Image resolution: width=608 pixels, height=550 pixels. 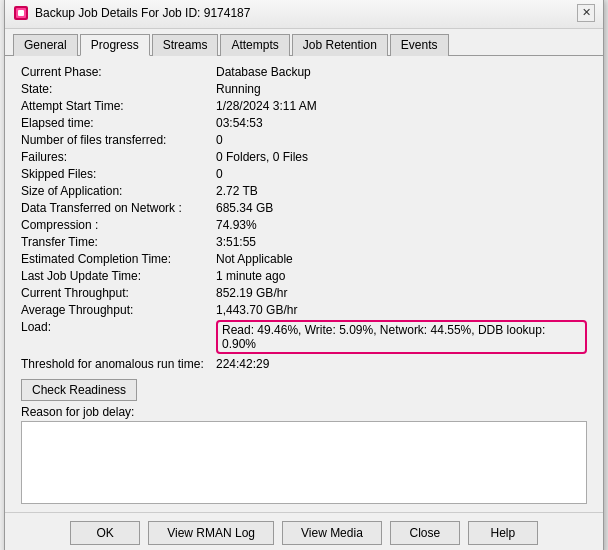 What do you see at coordinates (114, 158) in the screenshot?
I see `field-label-5: Failures:` at bounding box center [114, 158].